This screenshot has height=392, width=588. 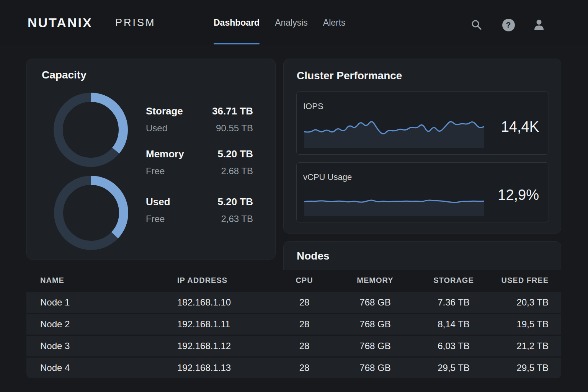 I want to click on stat-used-1-label: Used, so click(x=157, y=128).